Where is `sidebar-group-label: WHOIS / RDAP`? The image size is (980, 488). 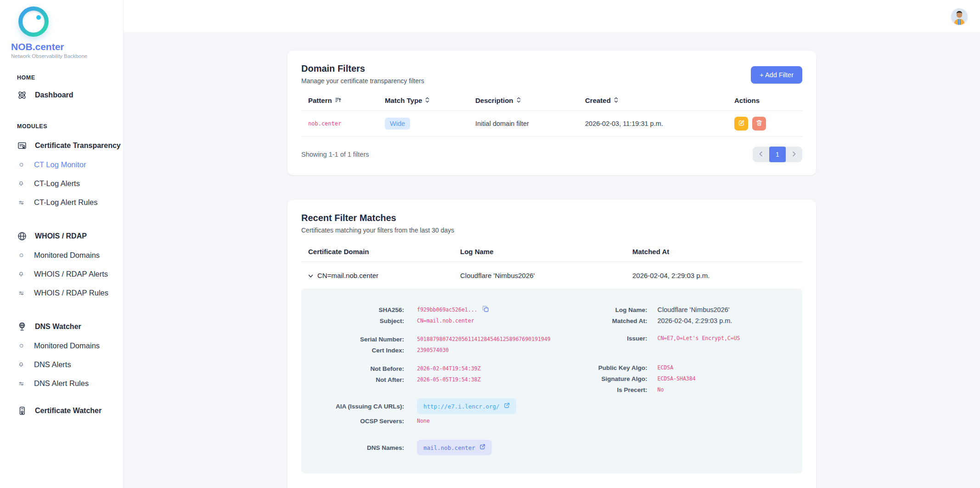 sidebar-group-label: WHOIS / RDAP is located at coordinates (61, 236).